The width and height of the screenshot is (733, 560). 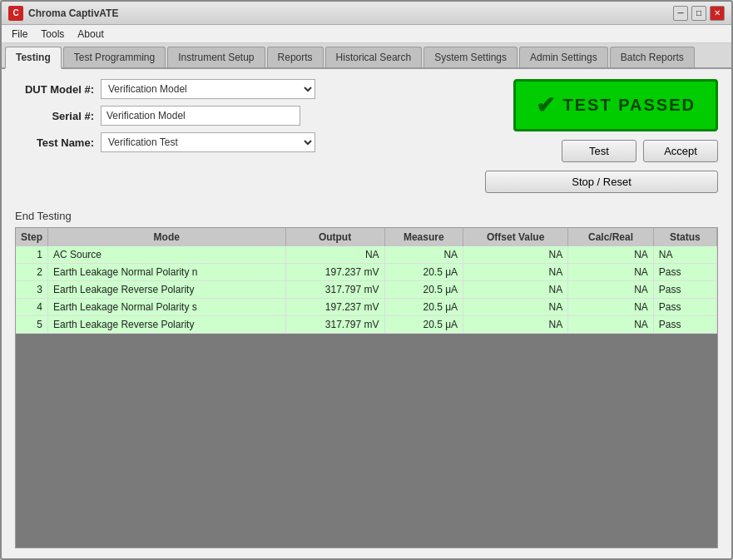 I want to click on col-header-status: Status, so click(x=685, y=237).